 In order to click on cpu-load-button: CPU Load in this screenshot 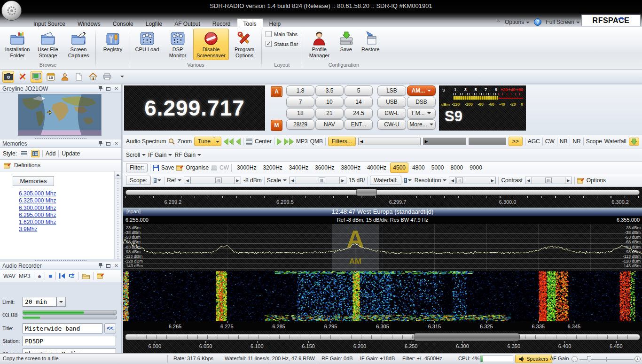, I will do `click(147, 41)`.